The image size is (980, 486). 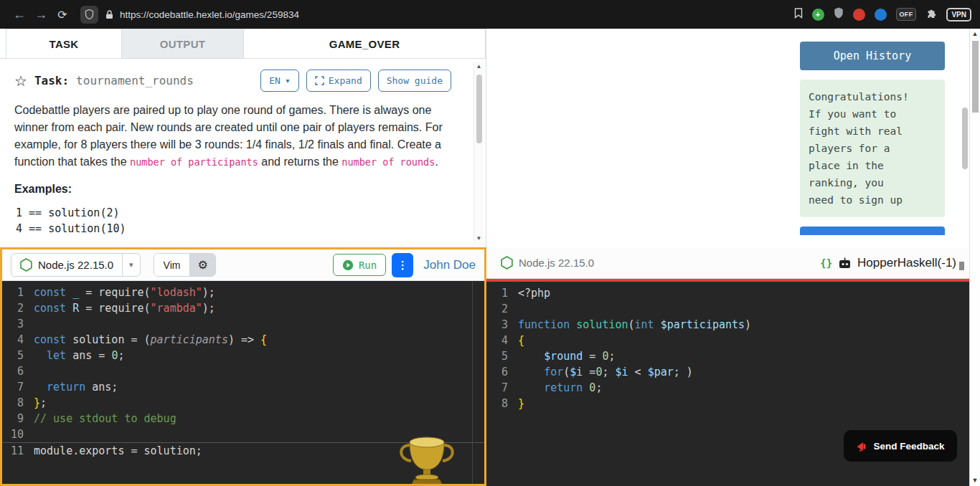 I want to click on code-line: 1<?php, so click(x=727, y=293).